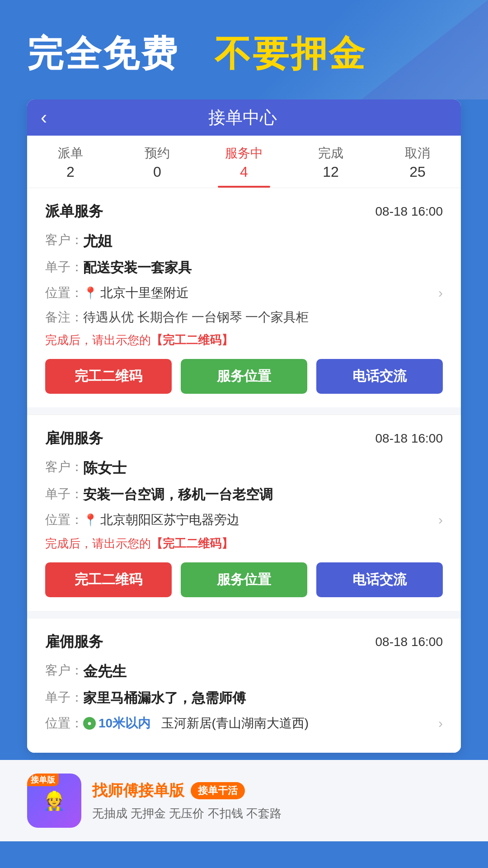  Describe the element at coordinates (138, 791) in the screenshot. I see `banner-app-name: 找师傅接单版` at that location.